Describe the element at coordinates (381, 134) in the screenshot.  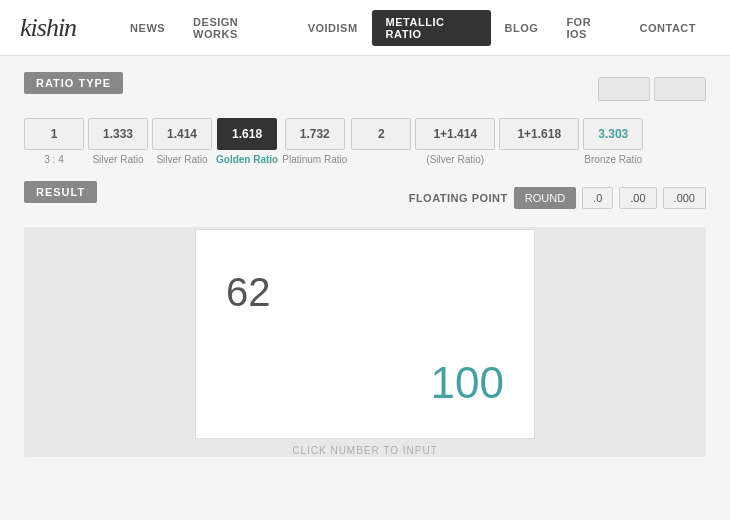
I see `ratio-btn-r6: 2` at that location.